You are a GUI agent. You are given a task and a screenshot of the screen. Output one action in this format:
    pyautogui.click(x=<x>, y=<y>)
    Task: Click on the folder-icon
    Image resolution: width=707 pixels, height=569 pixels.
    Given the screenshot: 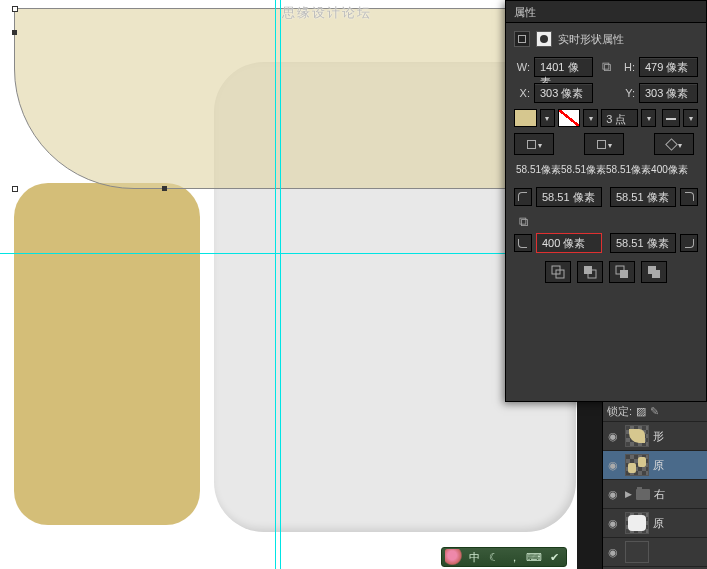 What is the action you would take?
    pyautogui.click(x=643, y=494)
    